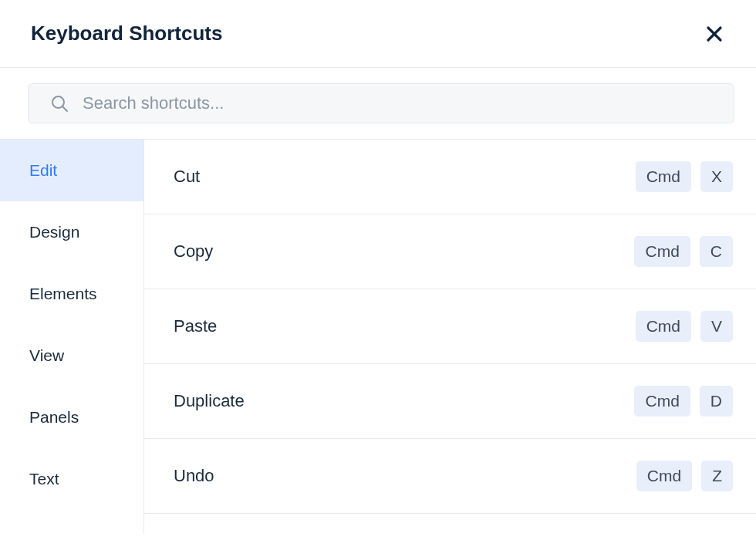 The image size is (756, 540). What do you see at coordinates (72, 417) in the screenshot?
I see `sidebar-item-panels: Panels` at bounding box center [72, 417].